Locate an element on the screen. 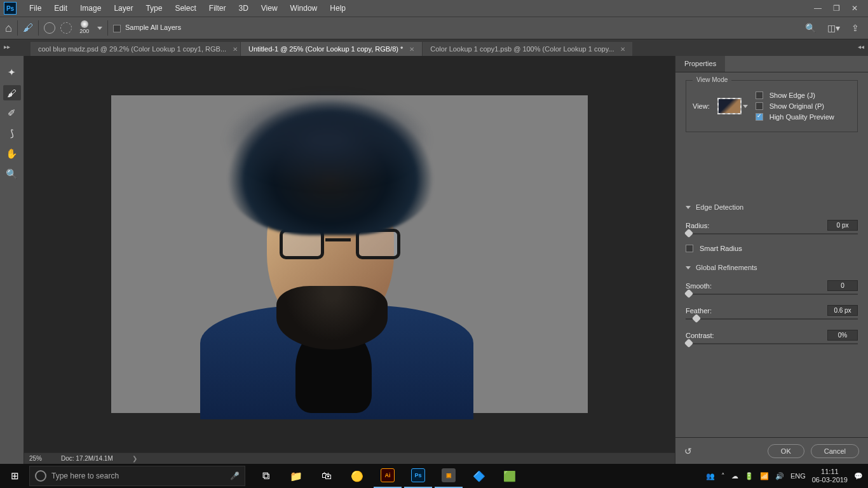 Image resolution: width=868 pixels, height=488 pixels. smooth-label: Smooth: is located at coordinates (699, 286).